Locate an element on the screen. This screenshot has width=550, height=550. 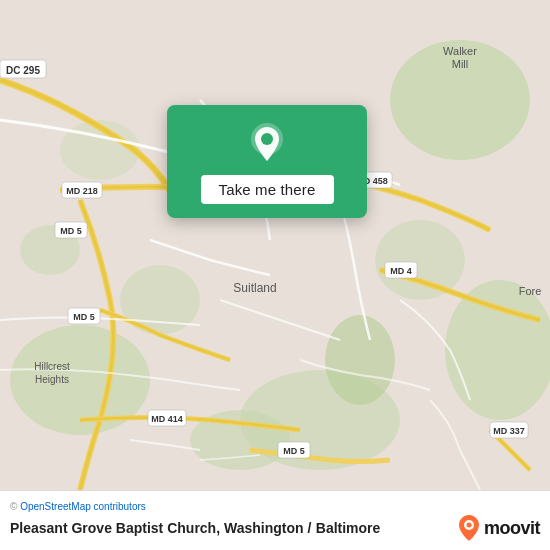
location-name: Pleasant Grove Baptist Church, Washingto… is located at coordinates (160, 528).